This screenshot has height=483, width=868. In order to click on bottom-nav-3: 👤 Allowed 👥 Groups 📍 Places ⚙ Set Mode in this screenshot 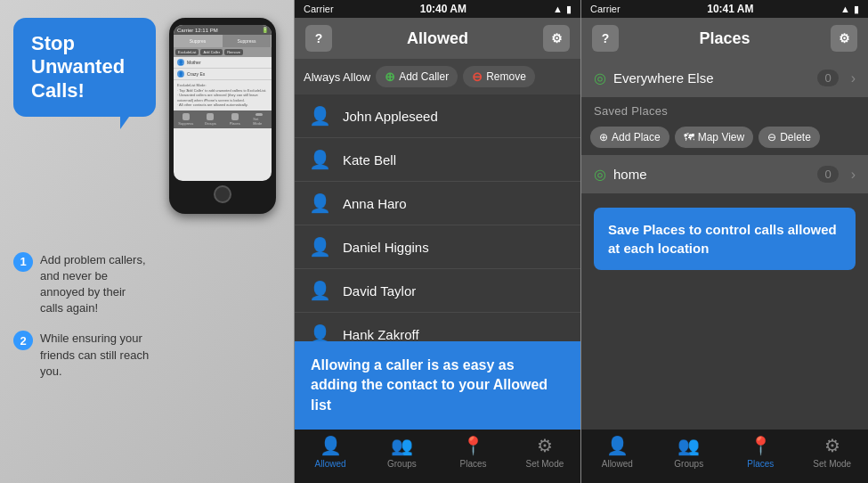, I will do `click(725, 456)`.